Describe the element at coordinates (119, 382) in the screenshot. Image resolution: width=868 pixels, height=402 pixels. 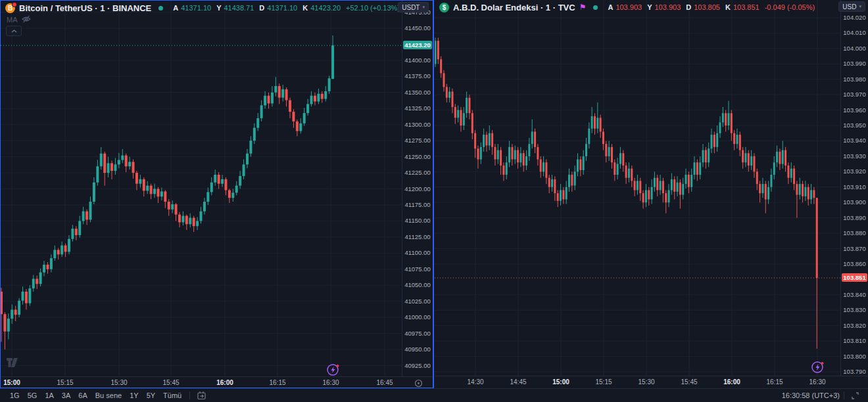
I see `time-tick-label: 15:30` at that location.